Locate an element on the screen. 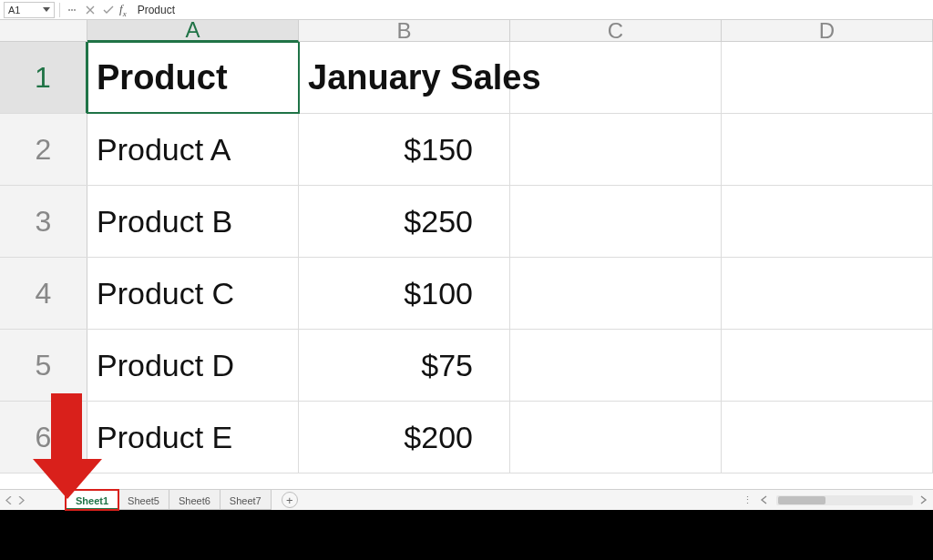 The width and height of the screenshot is (933, 560). table-row: 5 Product D $75 is located at coordinates (466, 366).